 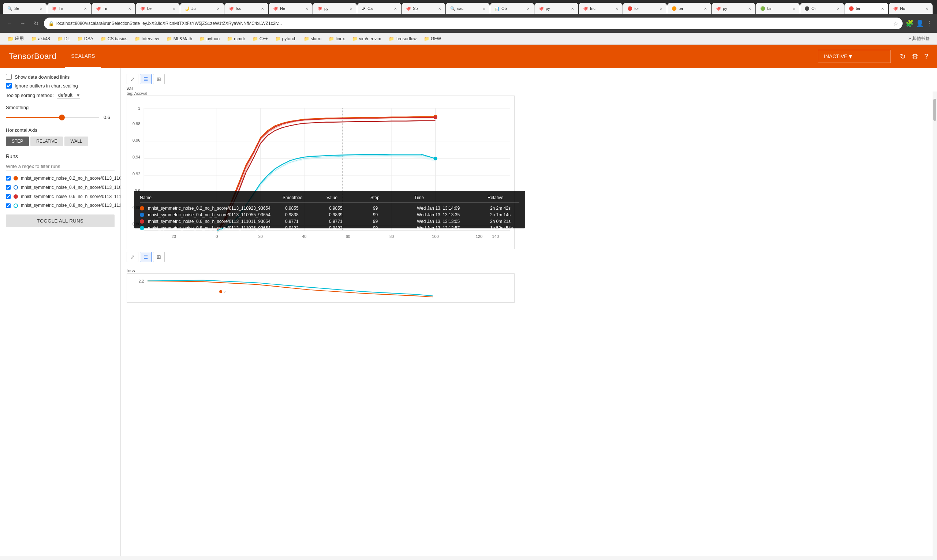 What do you see at coordinates (935, 8) in the screenshot?
I see `new-tab-button: +` at bounding box center [935, 8].